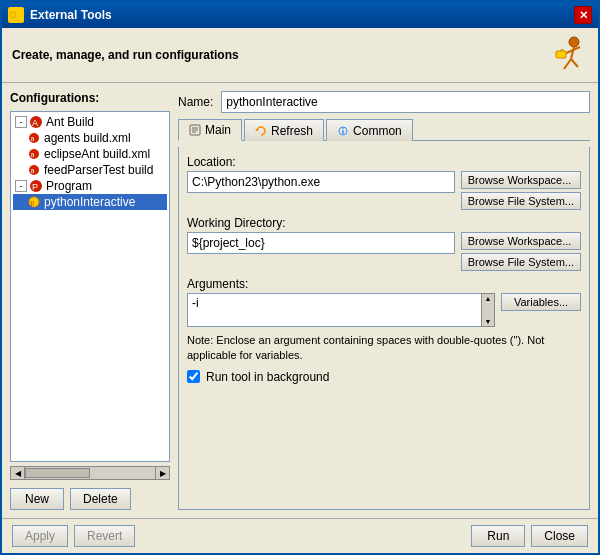 This screenshot has height=555, width=600. Describe the element at coordinates (90, 473) in the screenshot. I see `hscroll-track` at that location.